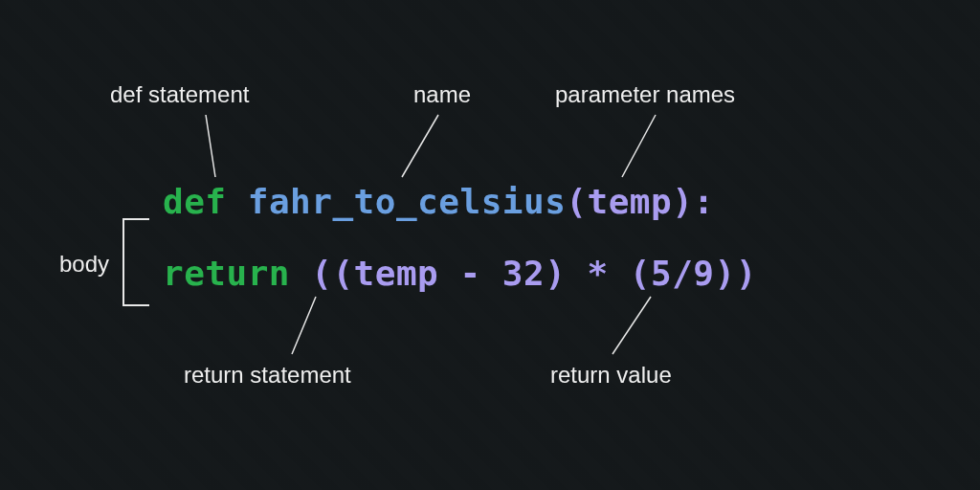 This screenshot has width=980, height=490. Describe the element at coordinates (123, 261) in the screenshot. I see `bracket-vert` at that location.